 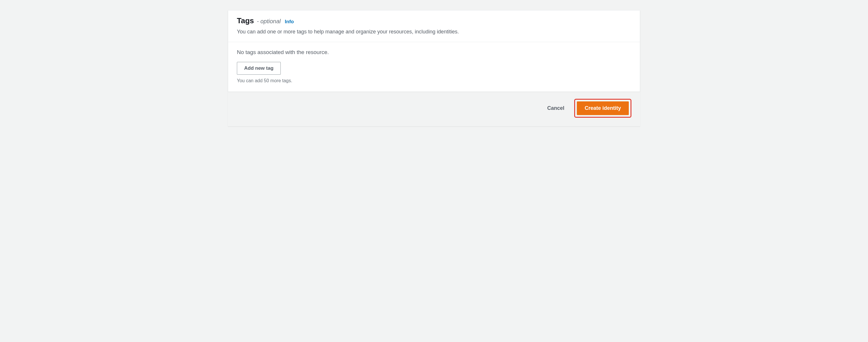 I want to click on tags-title-row: Tags - optional Info, so click(x=434, y=21).